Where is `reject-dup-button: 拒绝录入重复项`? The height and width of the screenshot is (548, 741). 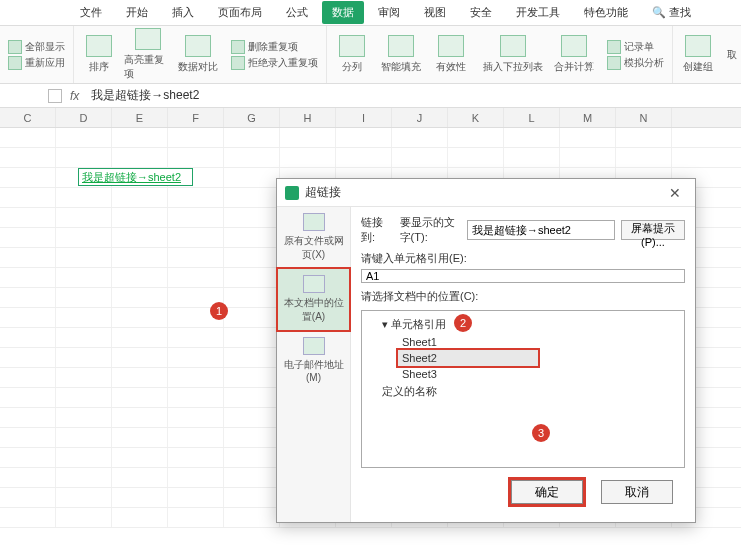 reject-dup-button: 拒绝录入重复项 is located at coordinates (274, 63).